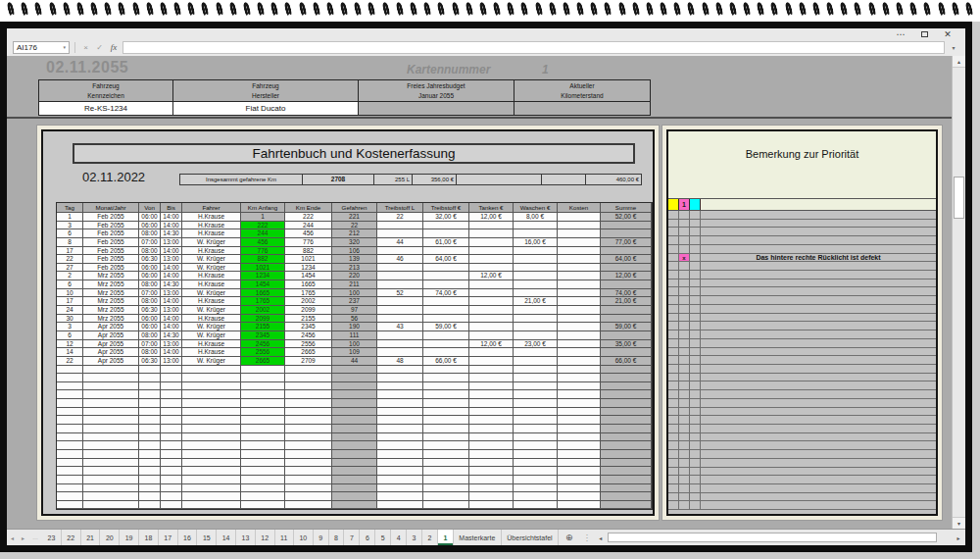 The height and width of the screenshot is (559, 980). I want to click on summary-cell: 255 L, so click(393, 179).